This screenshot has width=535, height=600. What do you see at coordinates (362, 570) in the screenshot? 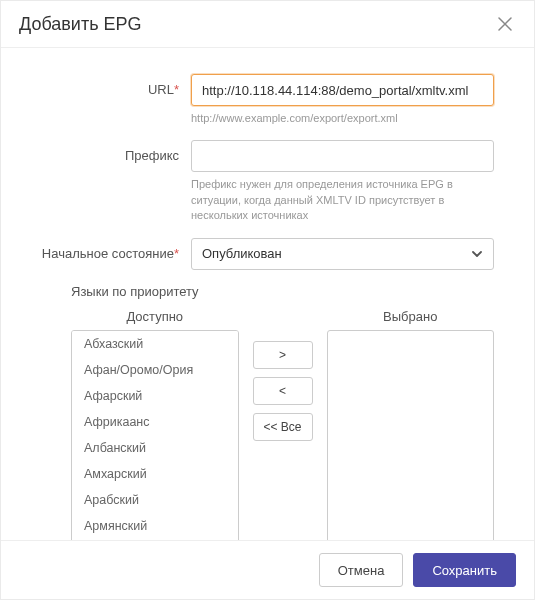
I see `cancel-button: Отмена` at bounding box center [362, 570].